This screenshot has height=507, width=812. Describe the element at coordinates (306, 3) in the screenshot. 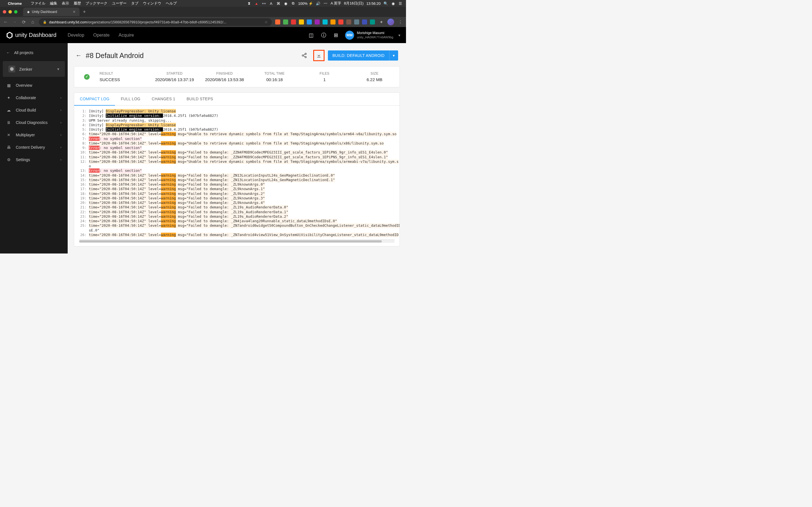

I see `battery-status: 100% ⚡` at that location.